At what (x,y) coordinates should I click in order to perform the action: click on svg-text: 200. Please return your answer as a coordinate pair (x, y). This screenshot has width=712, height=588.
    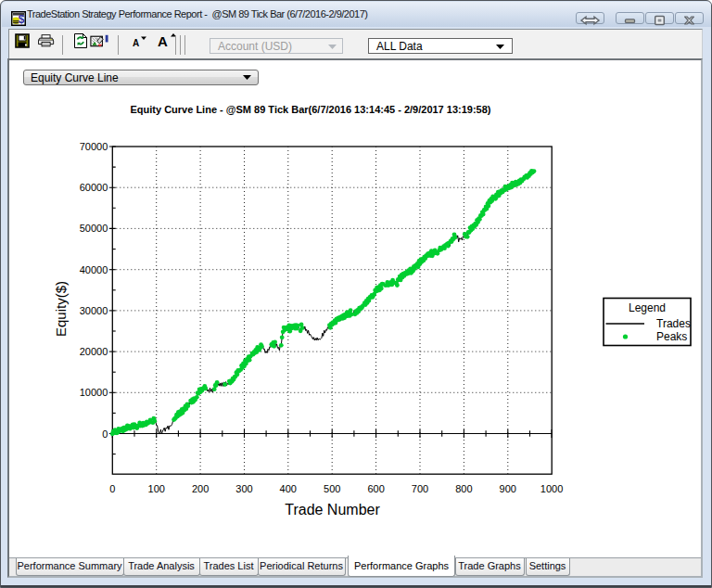
    Looking at the image, I should click on (200, 489).